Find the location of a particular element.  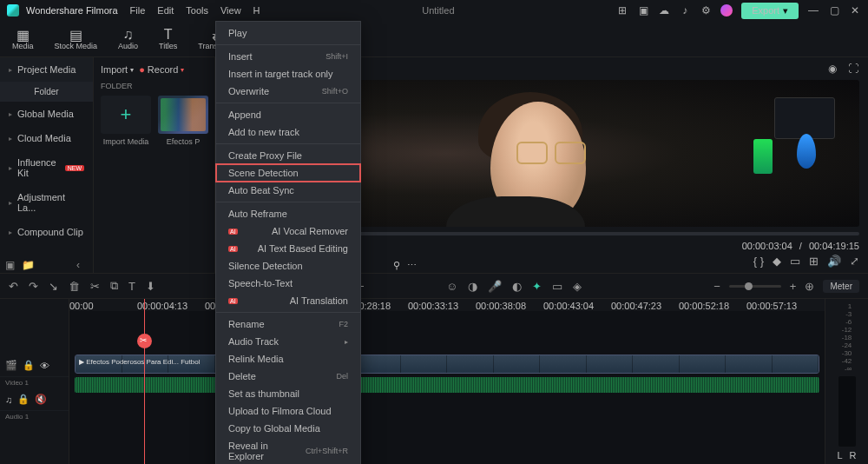

panel-icon: ▣ is located at coordinates (10, 265).